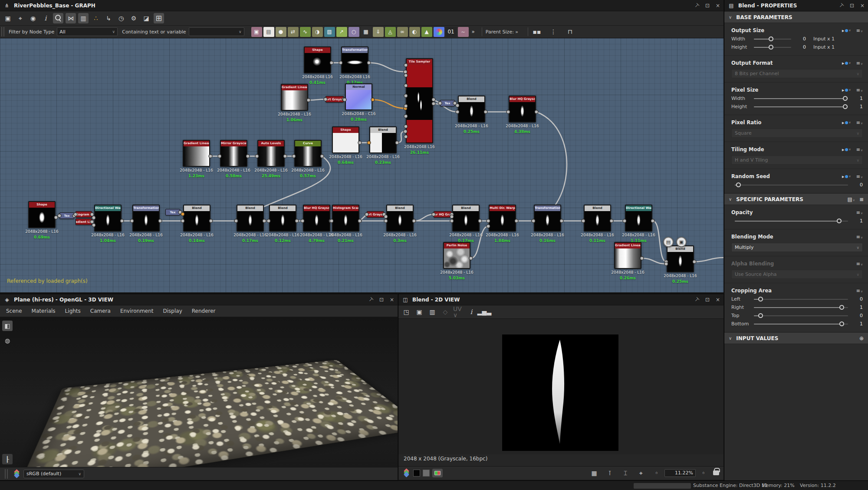  What do you see at coordinates (335, 99) in the screenshot?
I see `graph-pill-vert-greys-: vert Greys...` at bounding box center [335, 99].